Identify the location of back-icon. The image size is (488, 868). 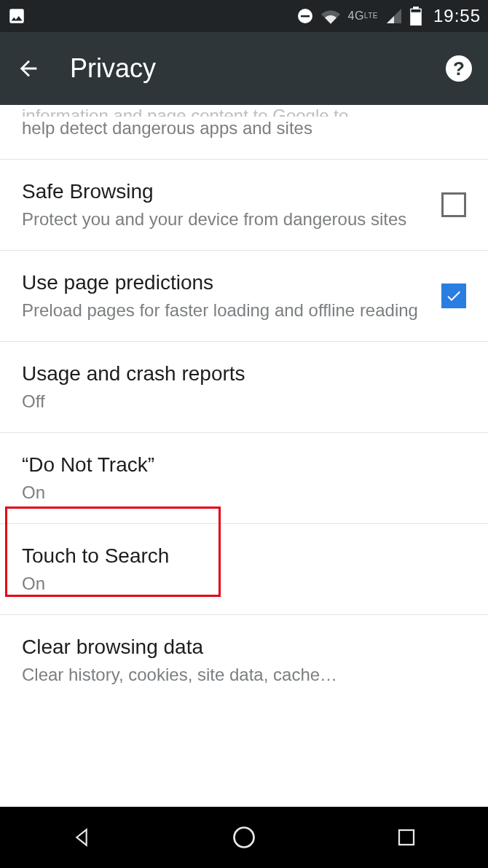
(28, 69).